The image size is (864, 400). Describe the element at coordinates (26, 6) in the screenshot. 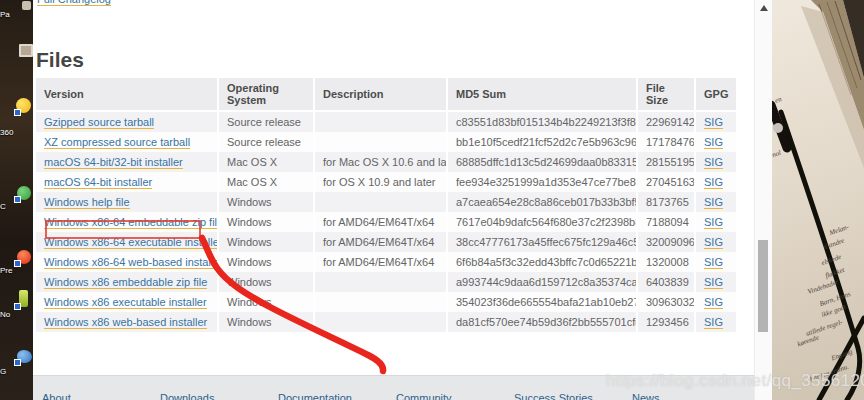

I see `app-icon` at that location.